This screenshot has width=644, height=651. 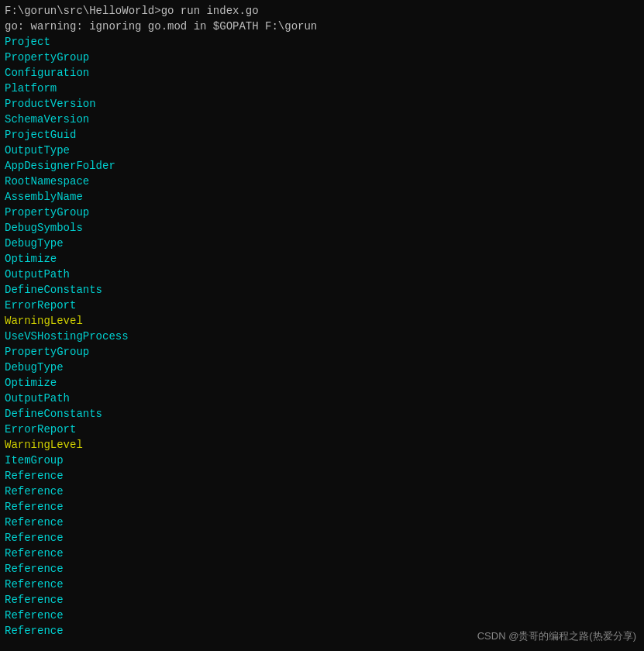 I want to click on terminal-line: Platform, so click(x=322, y=88).